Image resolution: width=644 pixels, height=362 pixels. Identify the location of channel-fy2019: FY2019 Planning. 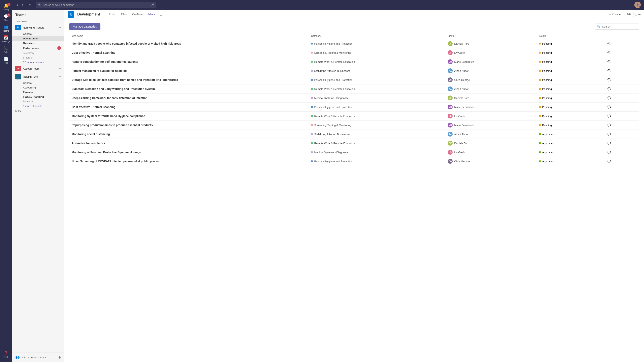
(38, 97).